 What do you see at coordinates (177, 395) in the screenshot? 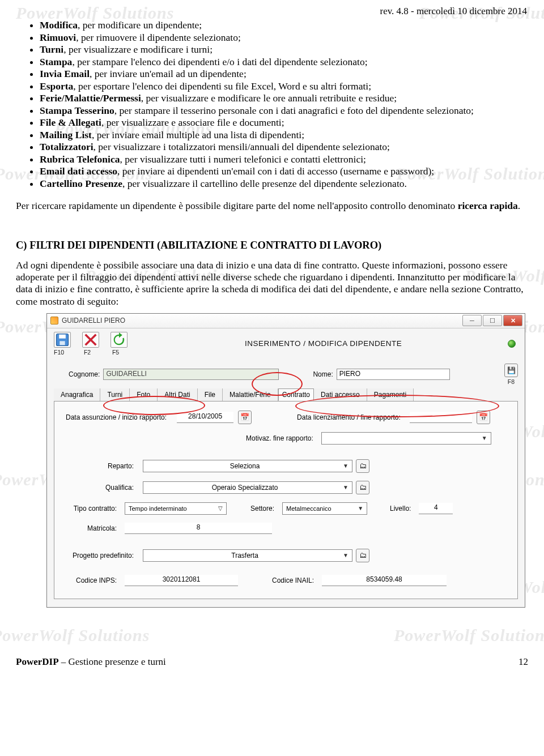
I see `tab-altri-dati: Altri Dati` at bounding box center [177, 395].